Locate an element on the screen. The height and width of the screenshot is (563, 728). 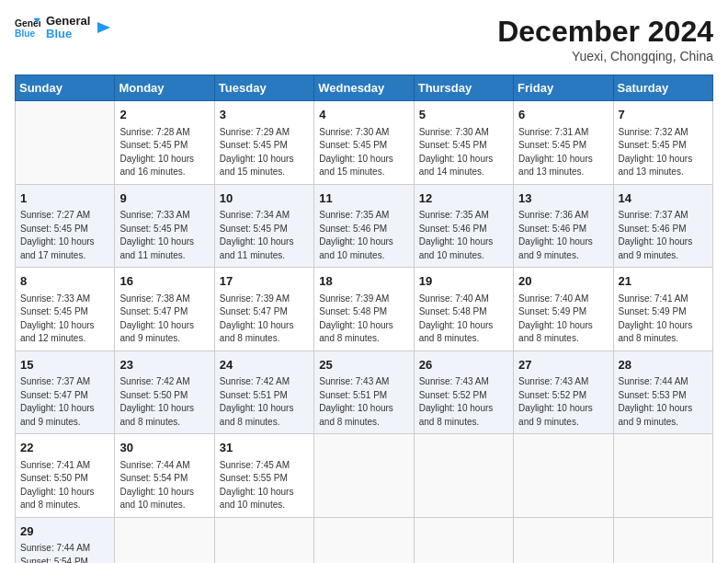
calendar-cell: 29Sunrise: 7:44 AM Sunset: 5:54 PM Dayli… is located at coordinates (65, 540).